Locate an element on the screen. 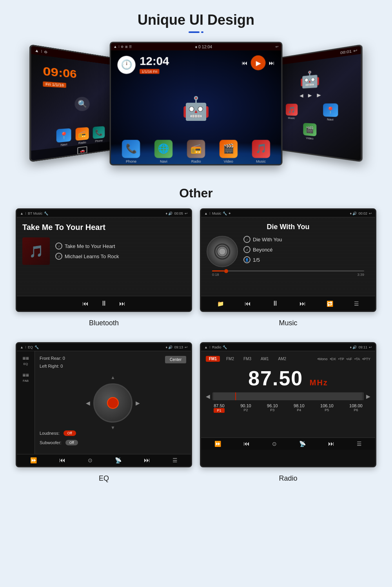  fab-sliders-icon: ≡≡ is located at coordinates (25, 375).